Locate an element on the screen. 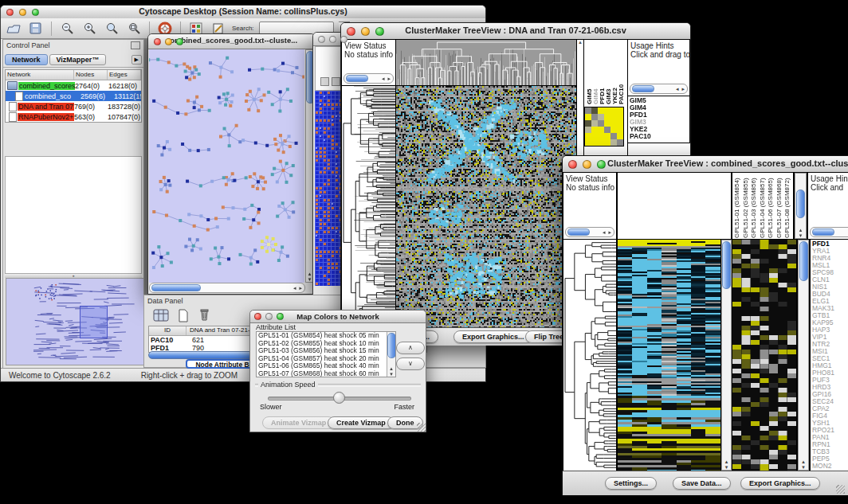 This screenshot has height=504, width=848. gene-label: MSI1 is located at coordinates (830, 352).